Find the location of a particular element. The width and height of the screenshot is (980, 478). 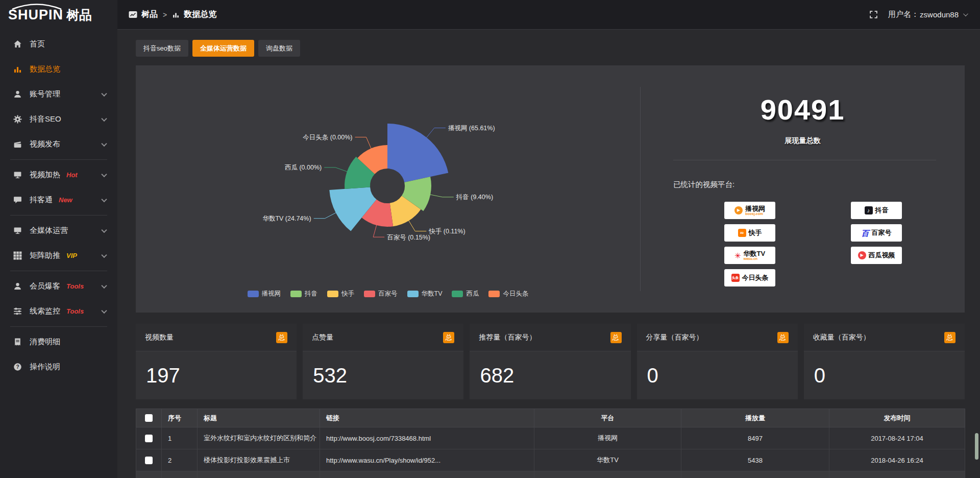

legend-item-华数TV: 华数TV is located at coordinates (425, 294).